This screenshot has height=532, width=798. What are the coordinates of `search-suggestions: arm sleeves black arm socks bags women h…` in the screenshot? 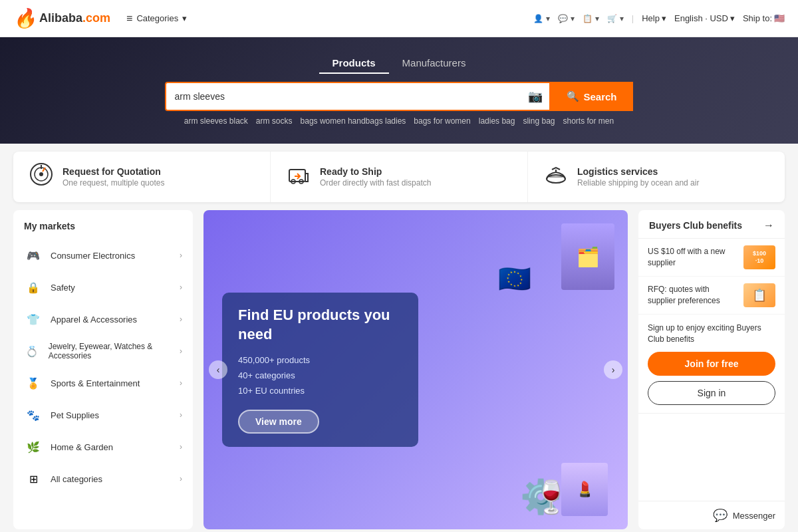 It's located at (399, 121).